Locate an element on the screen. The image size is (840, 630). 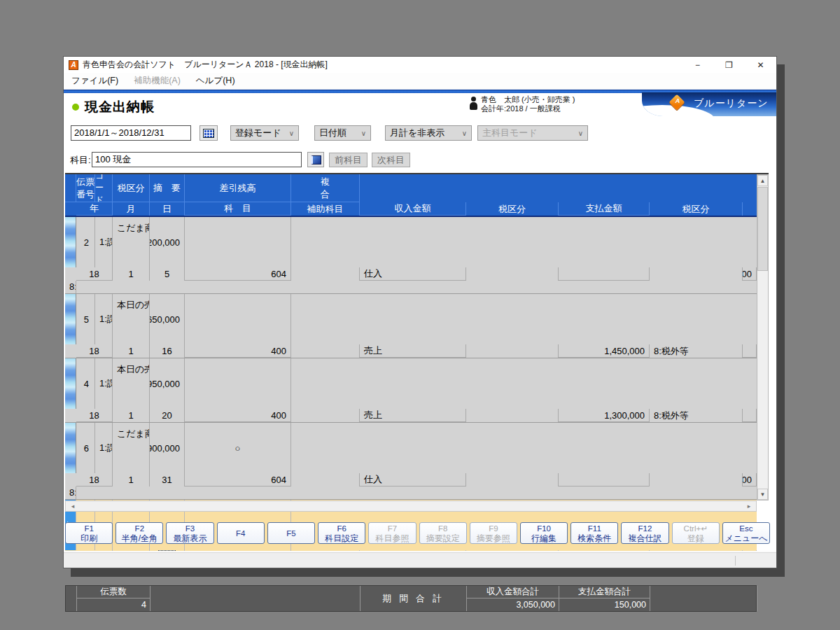
payment-total-value: 150,000 is located at coordinates (605, 605).